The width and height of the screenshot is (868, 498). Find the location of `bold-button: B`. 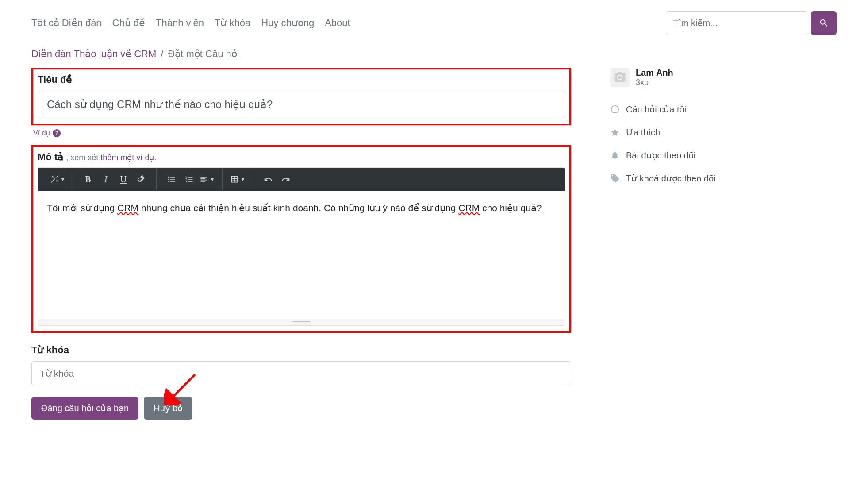

bold-button: B is located at coordinates (88, 179).